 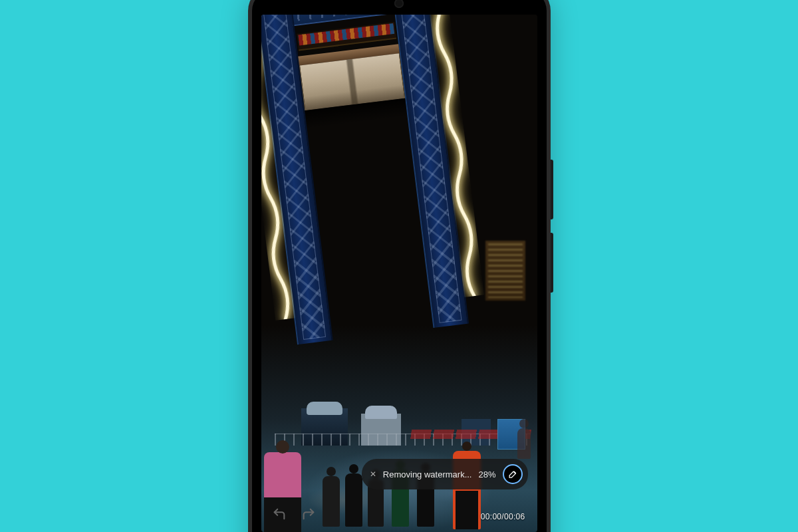 I want to click on toast-message: Removing watermark..., so click(x=428, y=475).